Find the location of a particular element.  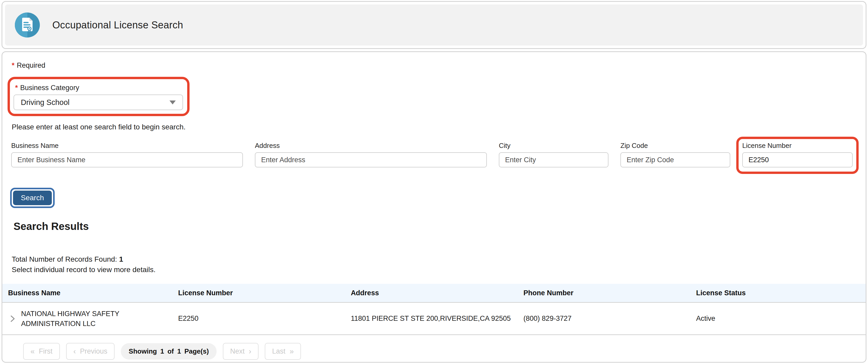

license-certificate-icon is located at coordinates (27, 25).